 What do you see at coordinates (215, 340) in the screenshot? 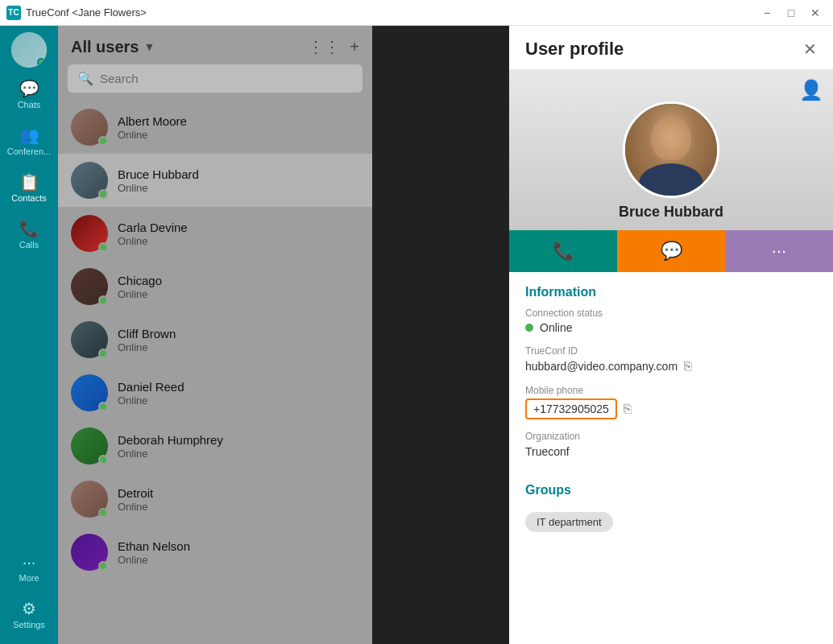
I see `contact-item: Cliff Brown Online` at bounding box center [215, 340].